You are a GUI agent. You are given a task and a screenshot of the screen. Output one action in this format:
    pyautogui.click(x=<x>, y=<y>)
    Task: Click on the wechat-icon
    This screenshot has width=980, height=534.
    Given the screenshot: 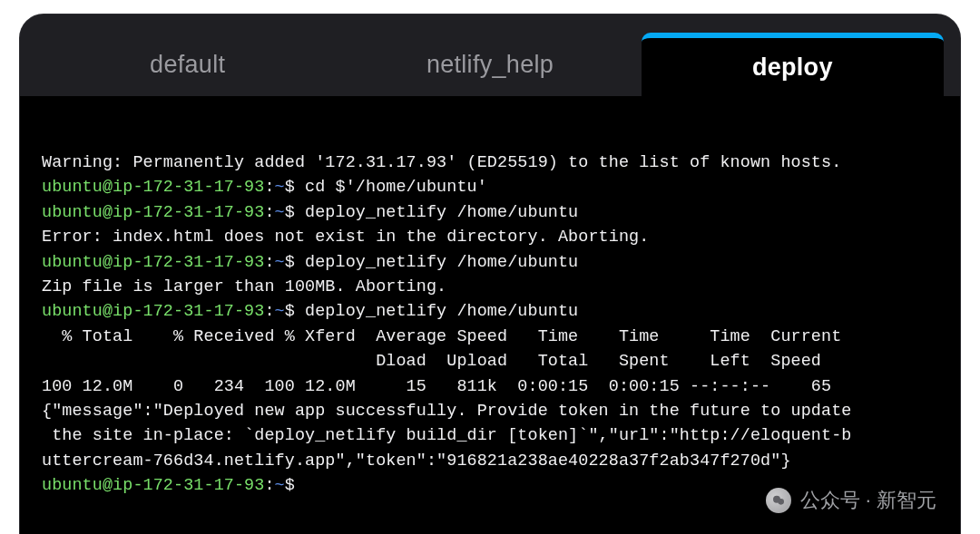 What is the action you would take?
    pyautogui.click(x=779, y=500)
    